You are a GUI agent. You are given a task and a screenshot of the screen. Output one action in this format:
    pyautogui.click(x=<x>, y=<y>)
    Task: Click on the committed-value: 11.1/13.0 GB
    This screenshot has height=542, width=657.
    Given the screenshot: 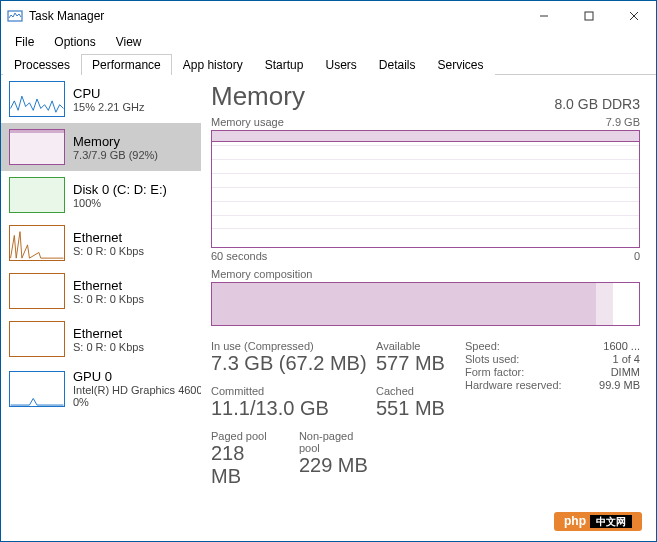 What is the action you would take?
    pyautogui.click(x=294, y=408)
    